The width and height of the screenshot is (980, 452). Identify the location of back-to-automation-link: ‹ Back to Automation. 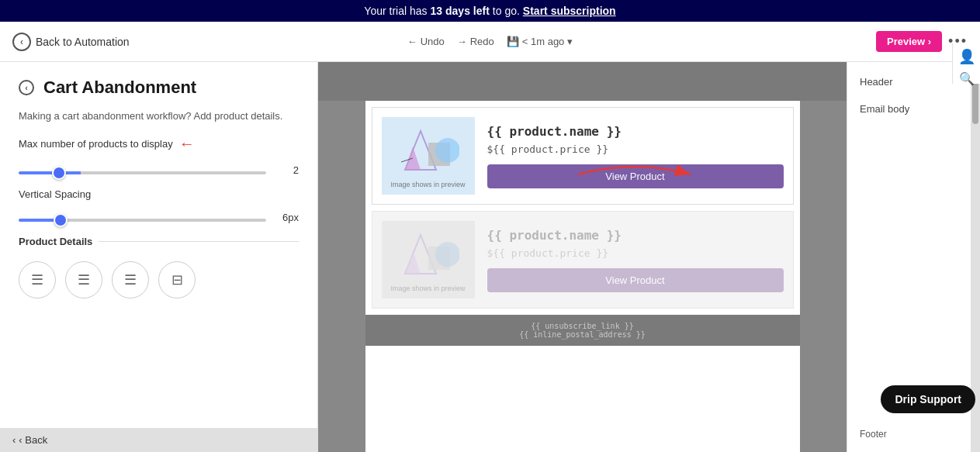
(71, 42).